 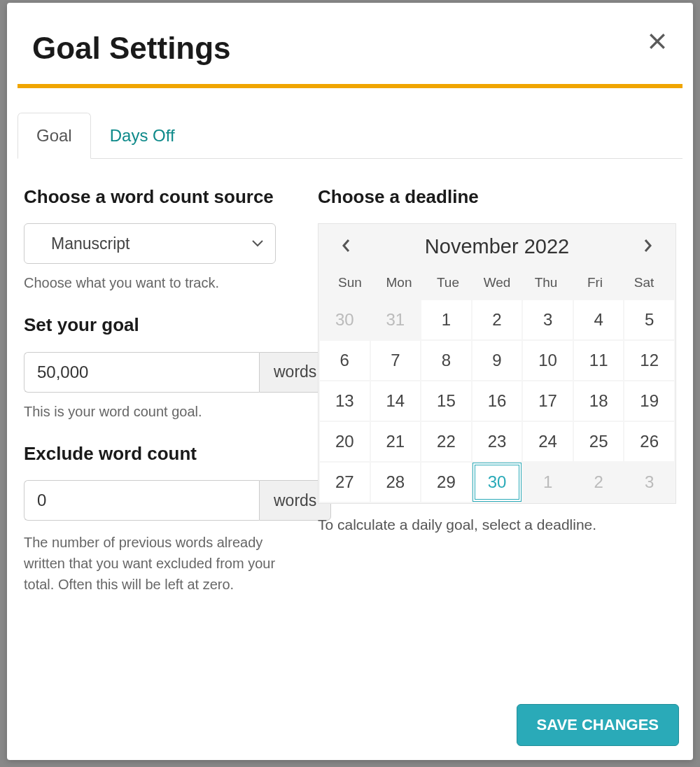 I want to click on modal-header: Goal Settings, so click(x=350, y=43).